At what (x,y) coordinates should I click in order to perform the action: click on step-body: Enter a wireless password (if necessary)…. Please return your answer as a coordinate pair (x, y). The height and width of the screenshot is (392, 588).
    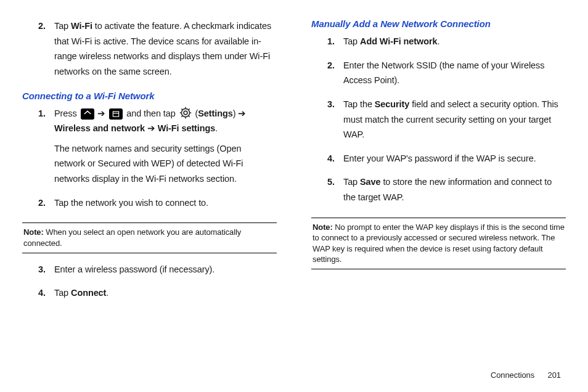
    Looking at the image, I should click on (165, 272).